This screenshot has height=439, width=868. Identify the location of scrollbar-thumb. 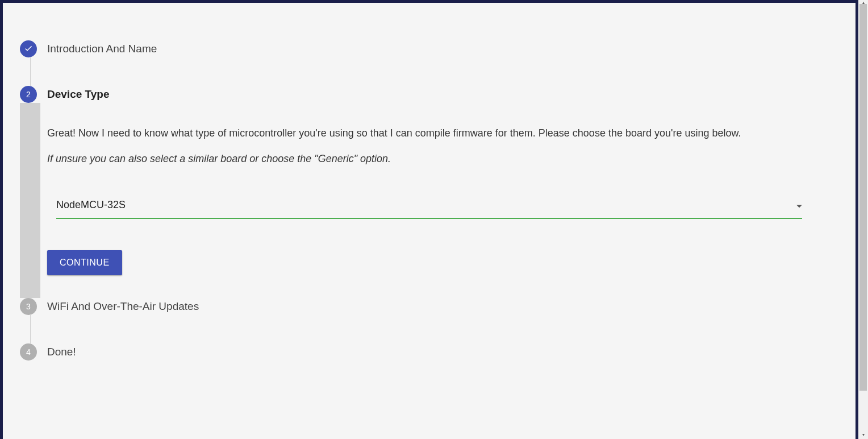
(863, 197).